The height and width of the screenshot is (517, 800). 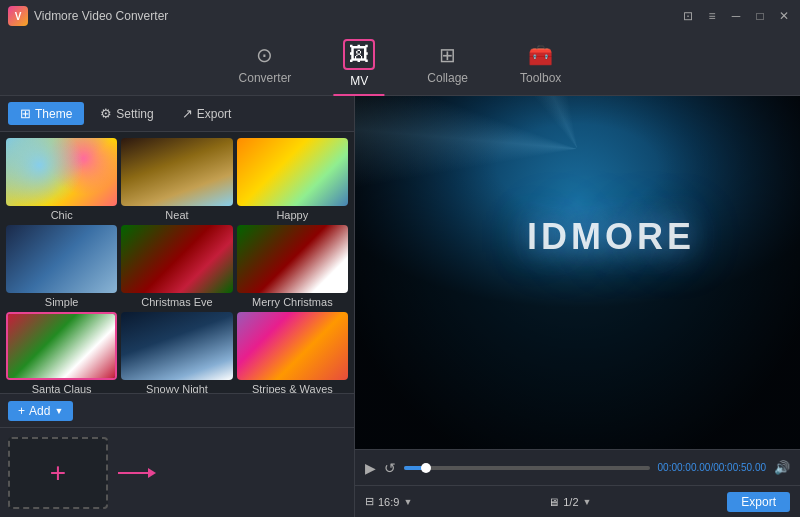 I want to click on theme-item-simple: Simple, so click(x=62, y=266).